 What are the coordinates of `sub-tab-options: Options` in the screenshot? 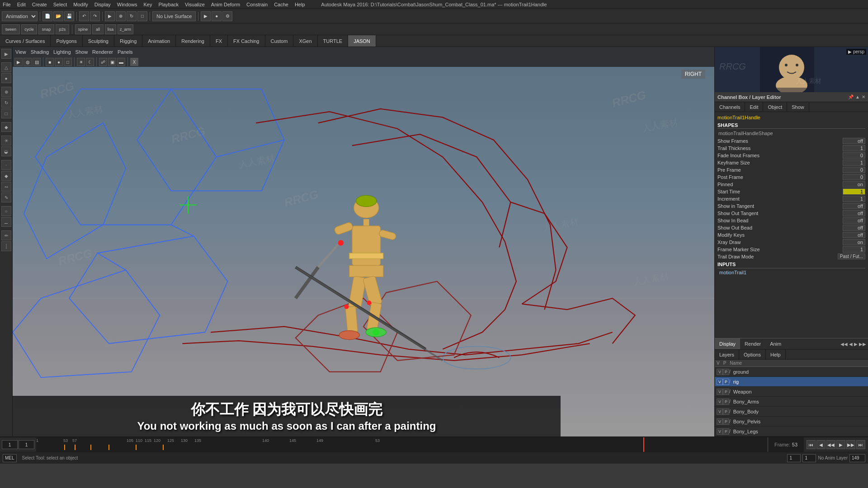 It's located at (752, 354).